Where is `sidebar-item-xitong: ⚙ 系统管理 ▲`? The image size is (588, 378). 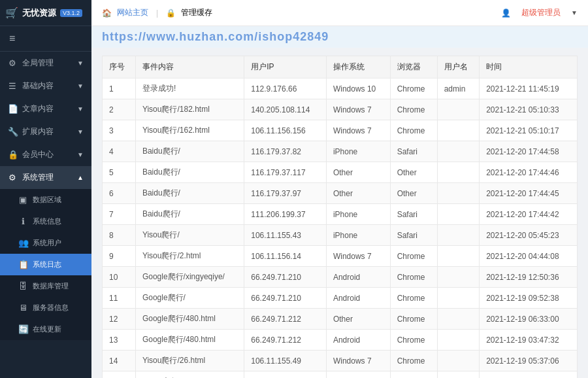
sidebar-item-xitong: ⚙ 系统管理 ▲ is located at coordinates (46, 178).